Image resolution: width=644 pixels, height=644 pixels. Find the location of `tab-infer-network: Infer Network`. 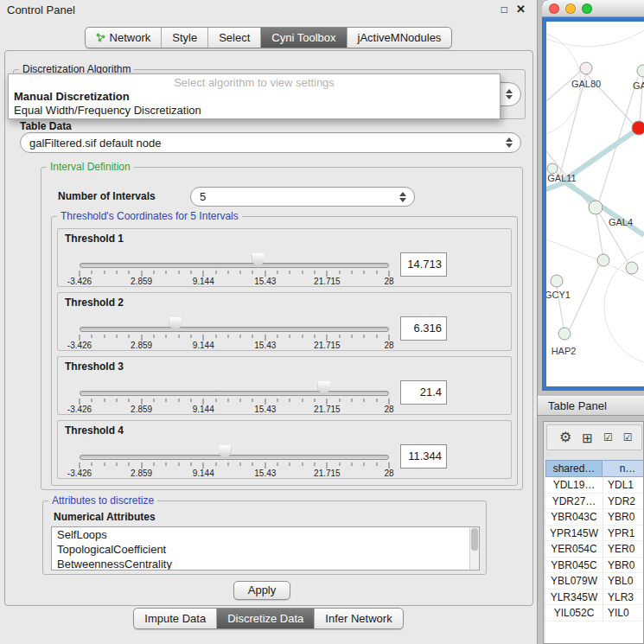

tab-infer-network: Infer Network is located at coordinates (358, 619).